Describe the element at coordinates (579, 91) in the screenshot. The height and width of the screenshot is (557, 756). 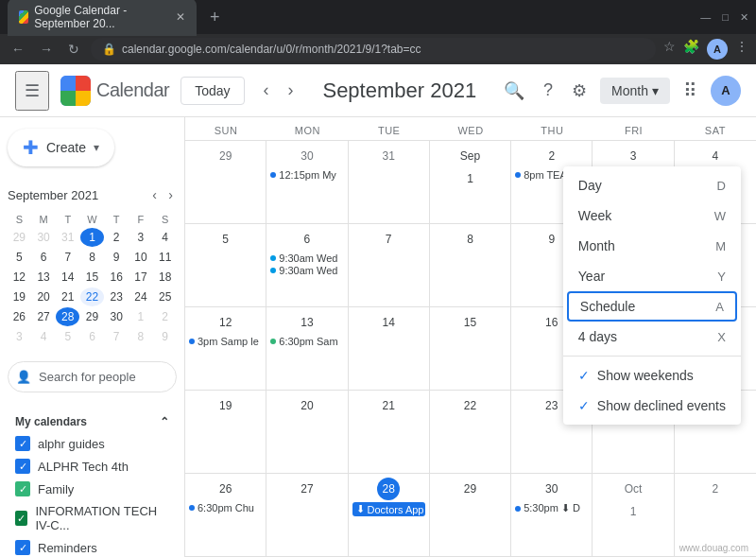
I see `settings-button: ⚙` at that location.